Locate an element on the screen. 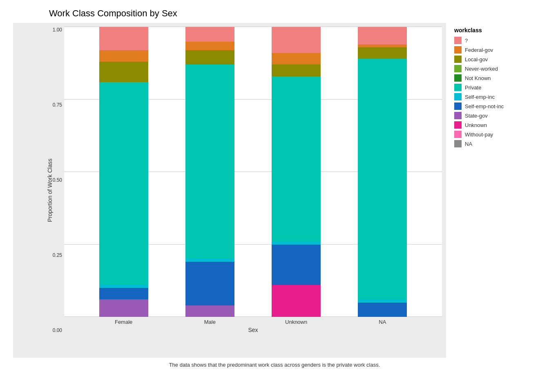 Image resolution: width=549 pixels, height=392 pixels. x-axis: Female Male Unknown NA is located at coordinates (253, 322).